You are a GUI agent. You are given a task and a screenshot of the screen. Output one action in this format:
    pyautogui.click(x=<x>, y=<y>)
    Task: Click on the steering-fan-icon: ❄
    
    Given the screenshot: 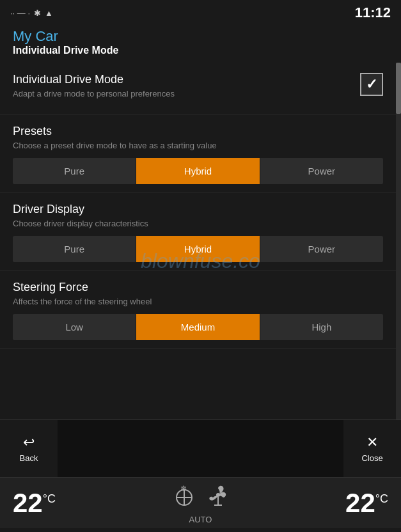 What is the action you would take?
    pyautogui.click(x=184, y=497)
    